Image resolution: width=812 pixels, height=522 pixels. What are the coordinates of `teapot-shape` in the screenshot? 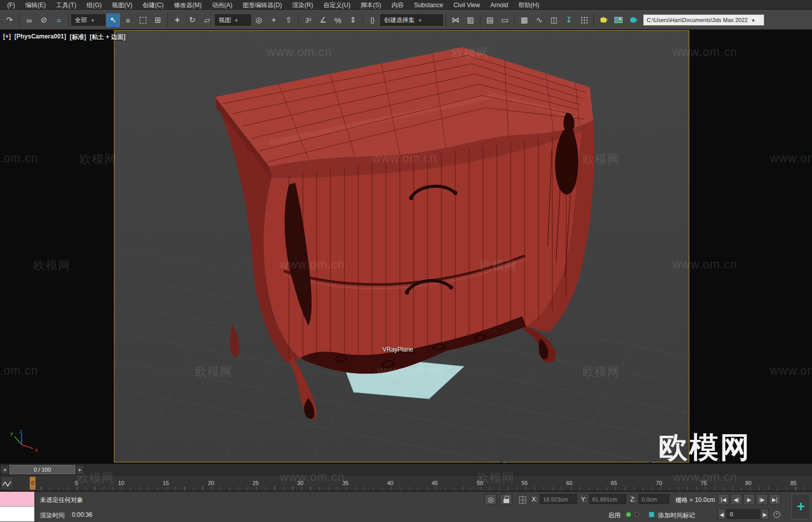 It's located at (604, 20).